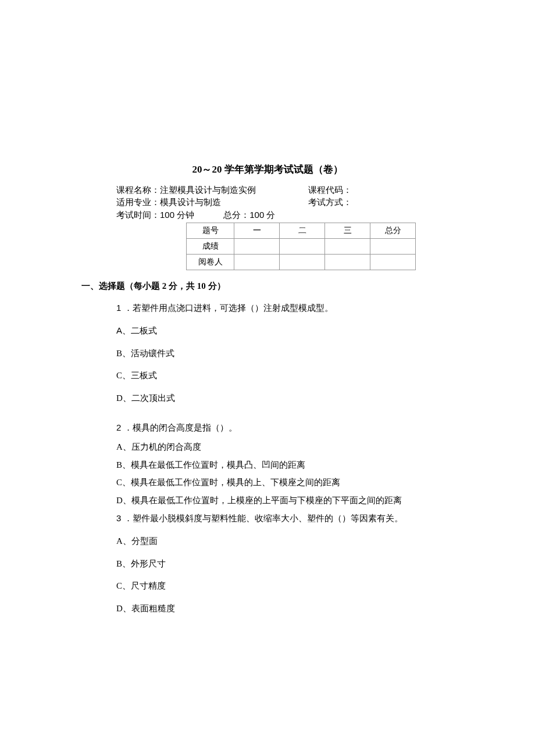 This screenshot has height=756, width=535. Describe the element at coordinates (301, 246) in the screenshot. I see `table-row: 成绩` at that location.